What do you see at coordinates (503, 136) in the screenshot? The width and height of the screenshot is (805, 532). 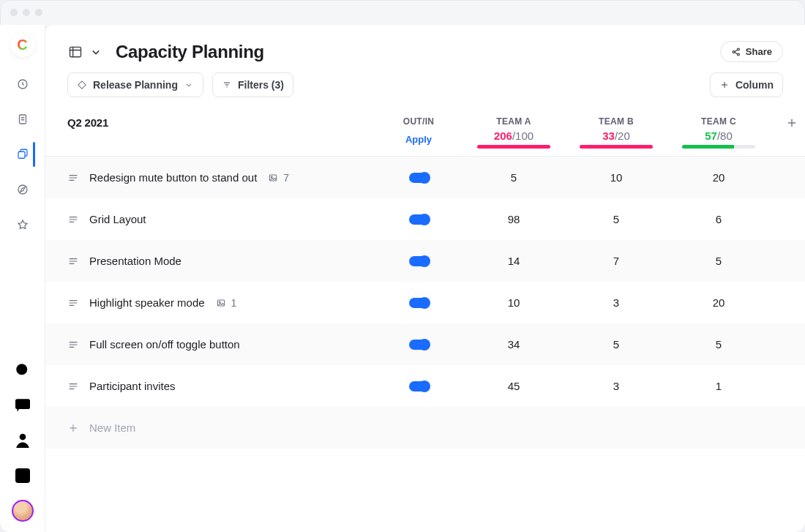 I see `capacity-used: 206` at bounding box center [503, 136].